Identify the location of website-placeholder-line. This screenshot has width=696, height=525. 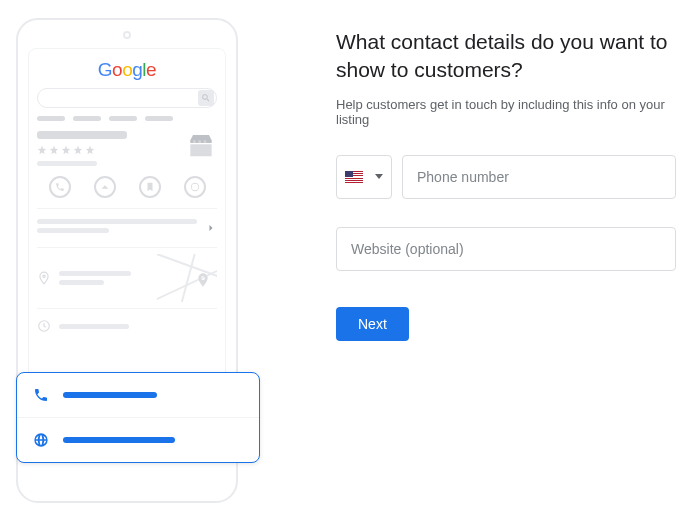
(119, 440).